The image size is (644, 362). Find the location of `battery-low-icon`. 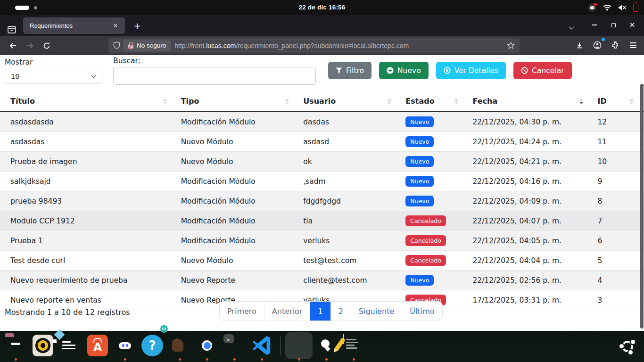

battery-low-icon is located at coordinates (636, 8).